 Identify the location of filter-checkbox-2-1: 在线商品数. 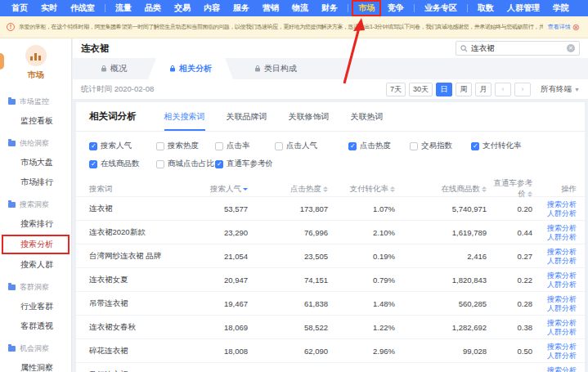
(123, 164).